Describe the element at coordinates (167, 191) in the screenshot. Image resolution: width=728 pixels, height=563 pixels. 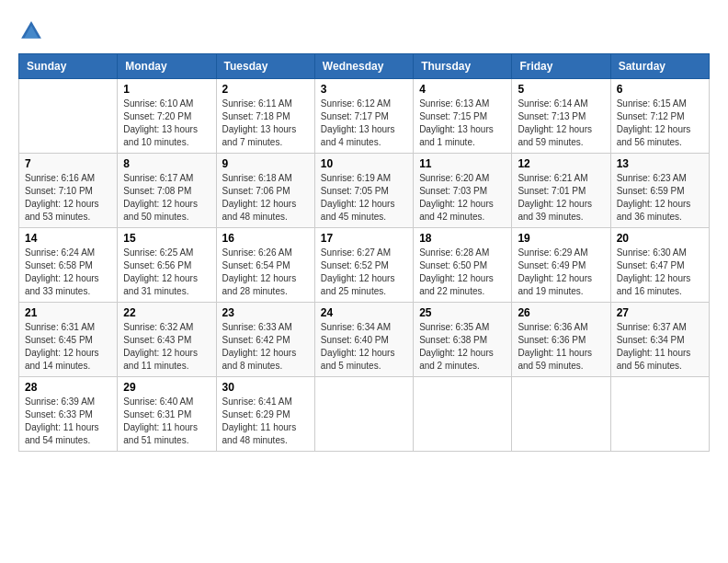
I see `calendar-cell: 8 Sunrise: 6:17 AMSunset: 7:08 PMDayligh…` at that location.